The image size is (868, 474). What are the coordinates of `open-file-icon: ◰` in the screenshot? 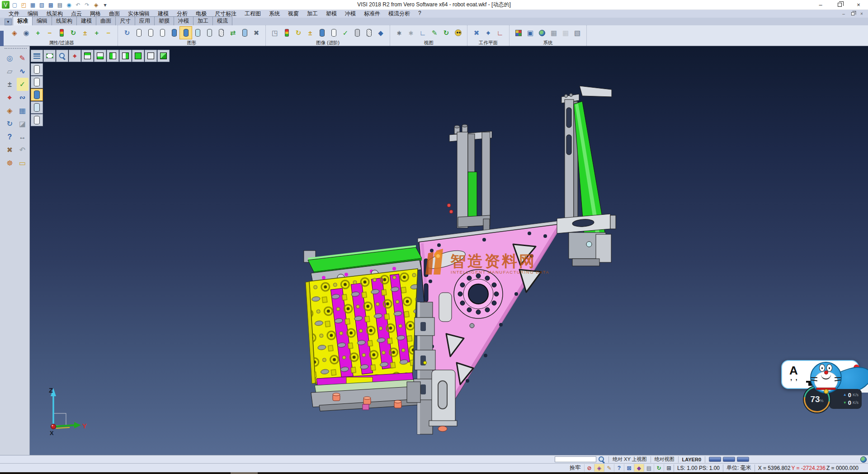 It's located at (24, 5).